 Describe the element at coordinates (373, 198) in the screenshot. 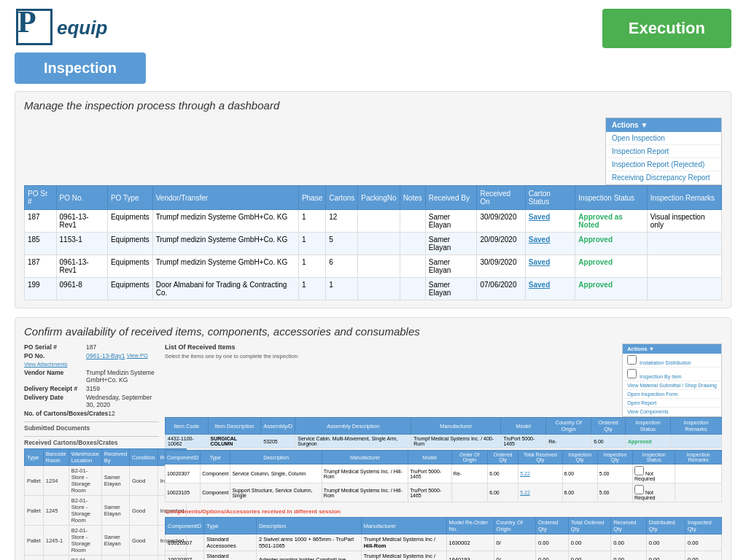

I see `dashboard-header-row: PO Sr # PO No. PO Type Vendor/Transfer P…` at that location.